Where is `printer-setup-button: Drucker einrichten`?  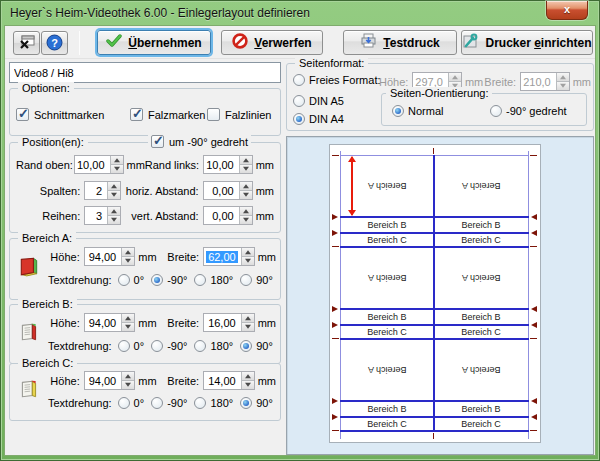 printer-setup-button: Drucker einrichten is located at coordinates (527, 42).